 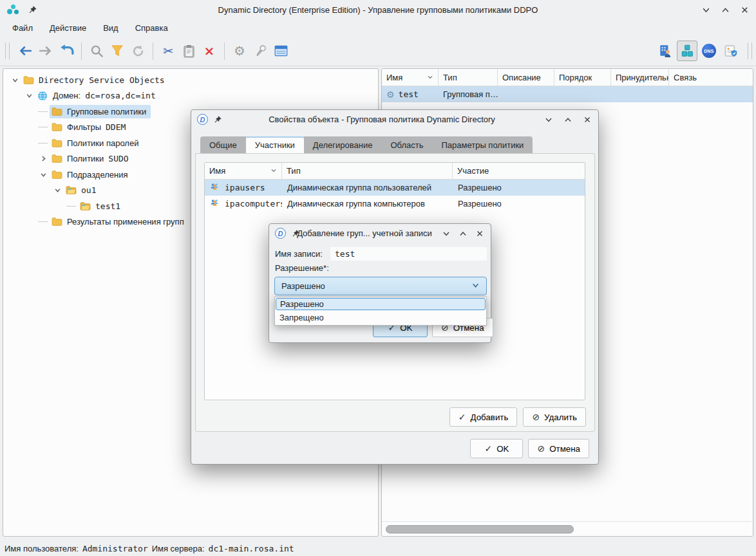 I want to click on forward-button, so click(x=46, y=51).